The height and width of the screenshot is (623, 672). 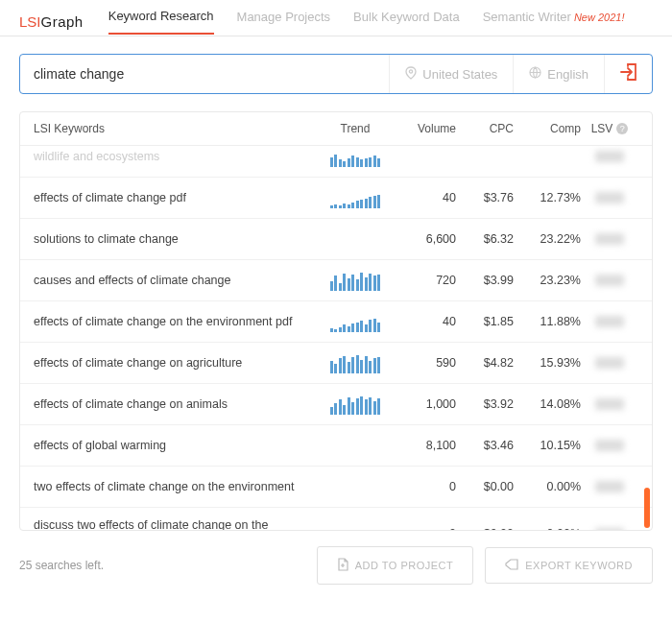 What do you see at coordinates (336, 74) in the screenshot?
I see `search-area: United States English` at bounding box center [336, 74].